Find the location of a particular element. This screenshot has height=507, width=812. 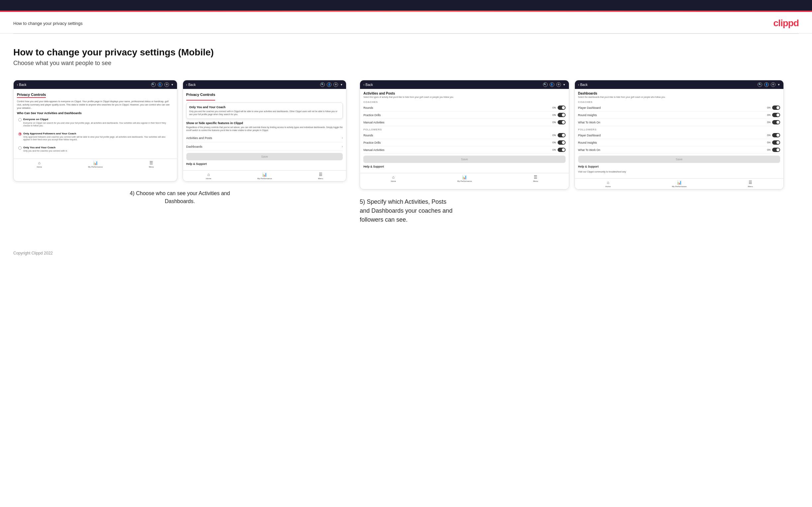

save-button-3: Save is located at coordinates (464, 159).